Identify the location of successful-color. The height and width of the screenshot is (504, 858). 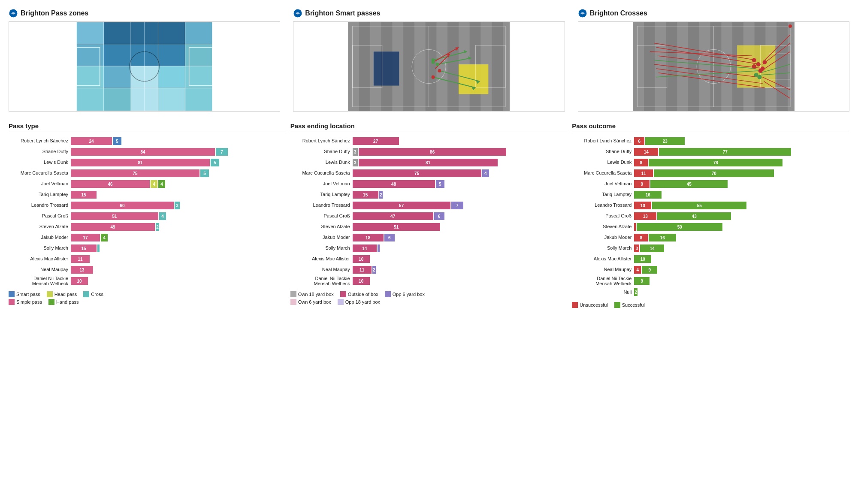
(617, 305).